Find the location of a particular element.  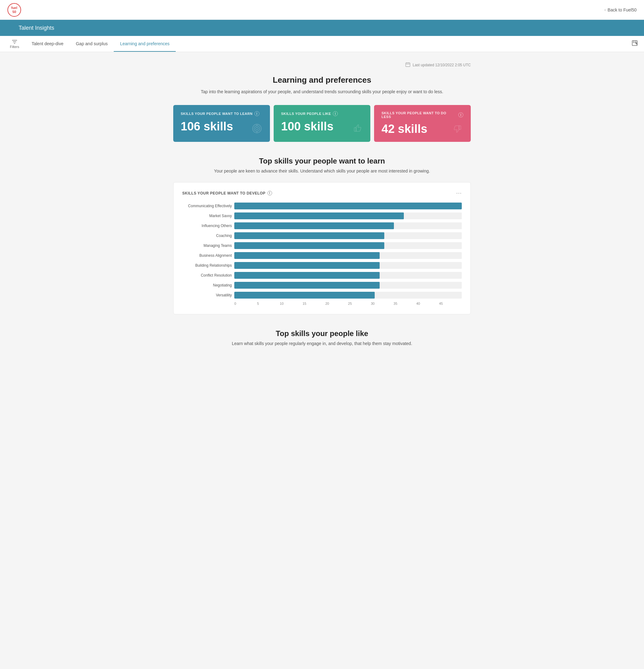

stat-card-label-do-less: SKILLS YOUR PEOPLE WANT TO DO LESS i is located at coordinates (422, 115).